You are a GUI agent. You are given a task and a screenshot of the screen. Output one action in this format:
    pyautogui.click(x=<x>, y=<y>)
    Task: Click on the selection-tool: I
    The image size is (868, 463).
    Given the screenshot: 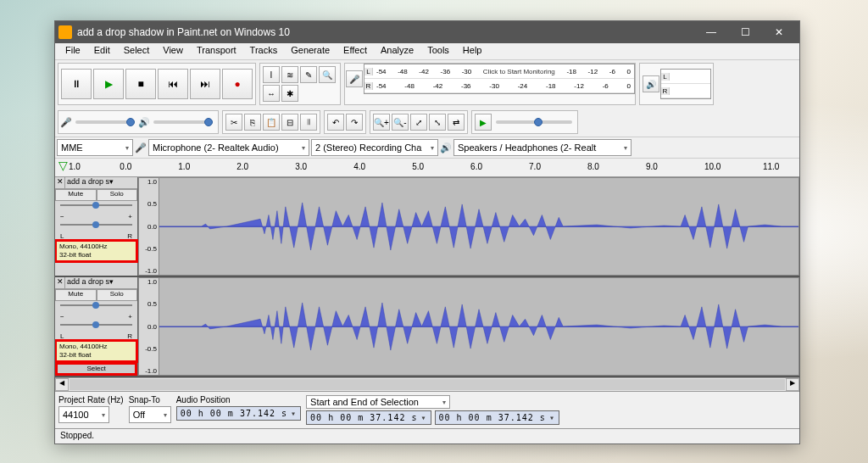 What is the action you would take?
    pyautogui.click(x=271, y=75)
    